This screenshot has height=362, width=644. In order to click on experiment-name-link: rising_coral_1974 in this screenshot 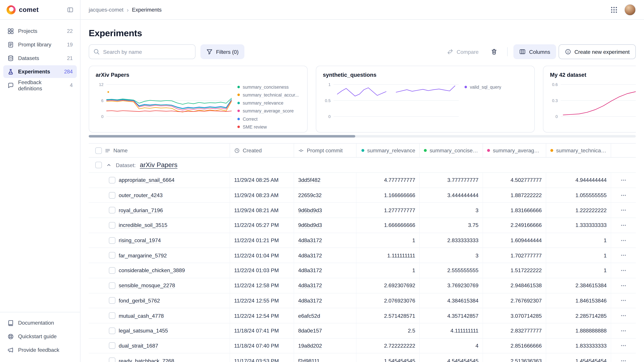, I will do `click(140, 240)`.